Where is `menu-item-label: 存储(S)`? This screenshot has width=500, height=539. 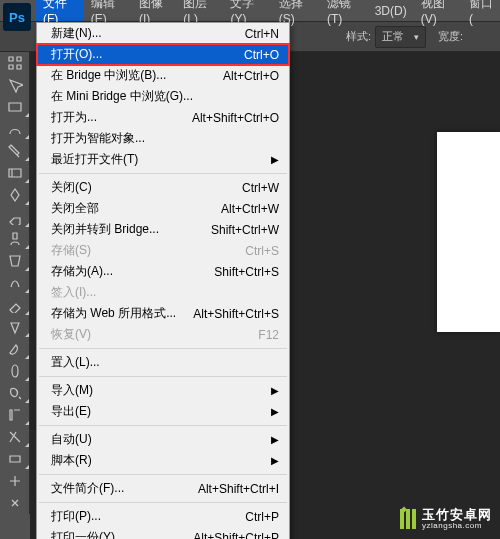 menu-item-label: 存储(S) is located at coordinates (71, 250).